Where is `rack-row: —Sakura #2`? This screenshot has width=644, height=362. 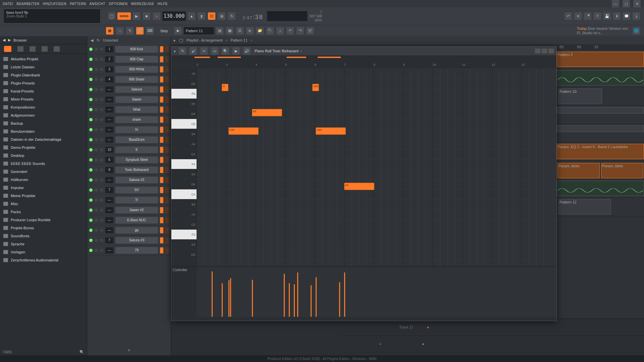 rack-row: —Sakura #2 is located at coordinates (129, 180).